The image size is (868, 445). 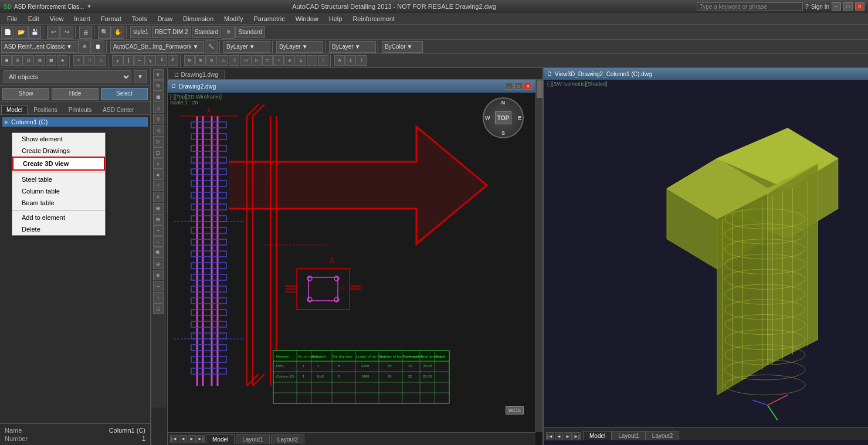 I want to click on objects-dropdown: All objects, so click(x=67, y=77).